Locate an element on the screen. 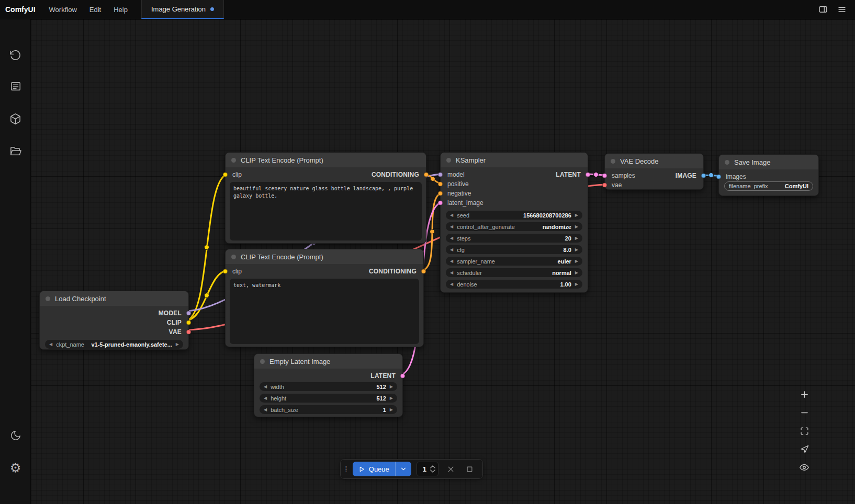 The width and height of the screenshot is (855, 504). sidebar-workflows-button is located at coordinates (16, 151).